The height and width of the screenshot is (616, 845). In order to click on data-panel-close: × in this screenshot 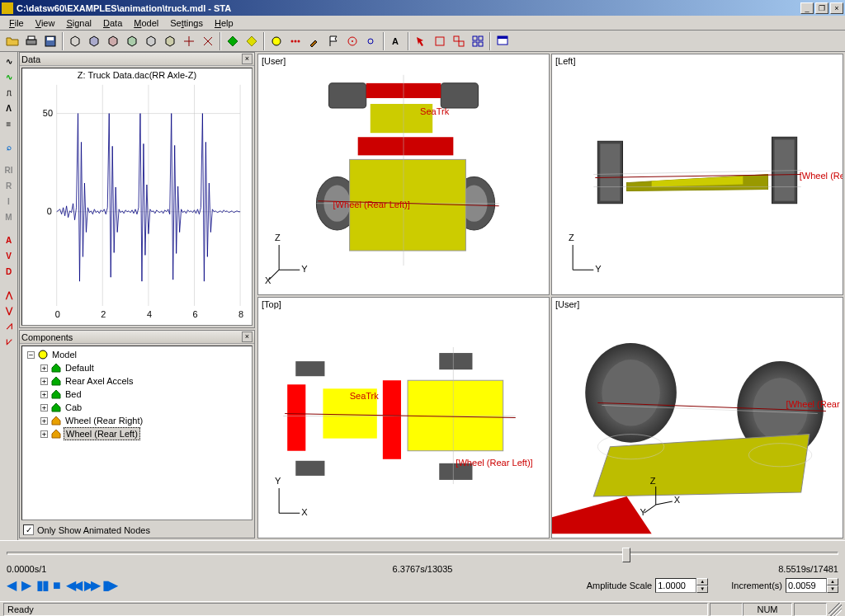, I will do `click(248, 59)`.